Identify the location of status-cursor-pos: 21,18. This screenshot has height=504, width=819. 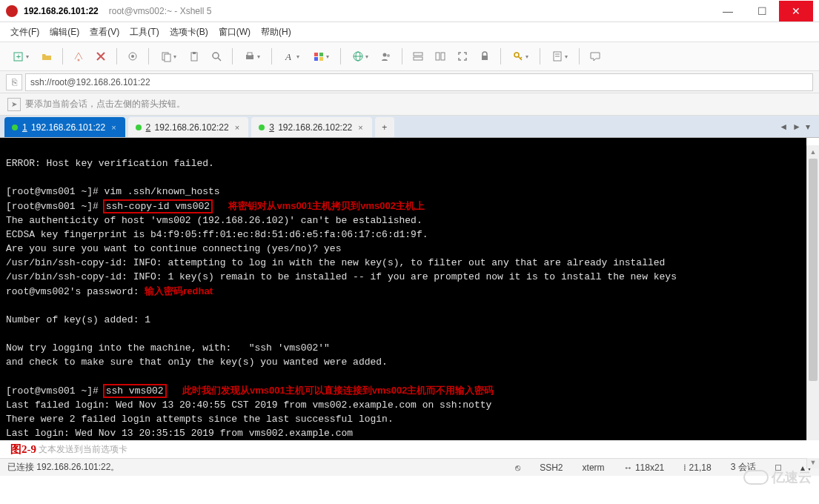
(700, 468).